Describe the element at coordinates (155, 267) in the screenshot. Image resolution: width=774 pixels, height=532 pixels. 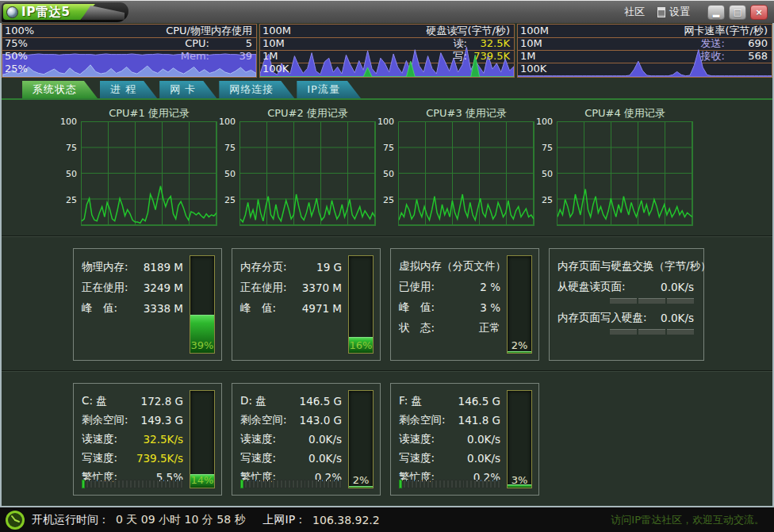
I see `row-value: 8189 M` at that location.